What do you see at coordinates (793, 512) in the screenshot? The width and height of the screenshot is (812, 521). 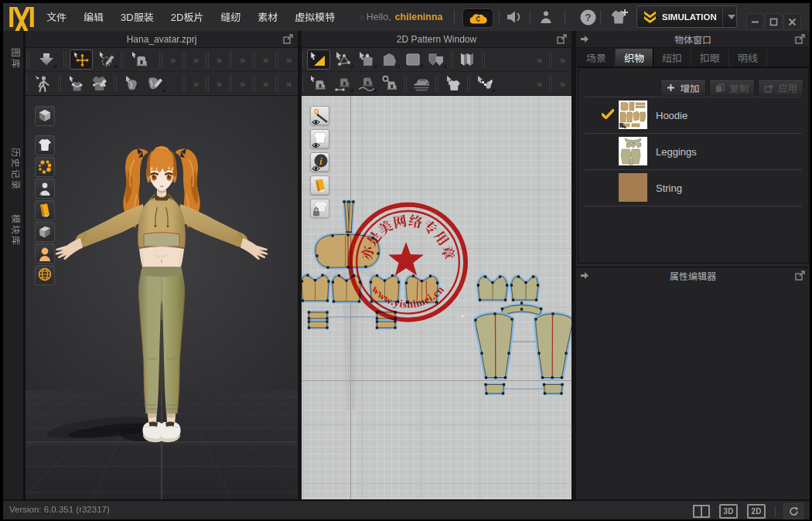 I see `sync-button` at bounding box center [793, 512].